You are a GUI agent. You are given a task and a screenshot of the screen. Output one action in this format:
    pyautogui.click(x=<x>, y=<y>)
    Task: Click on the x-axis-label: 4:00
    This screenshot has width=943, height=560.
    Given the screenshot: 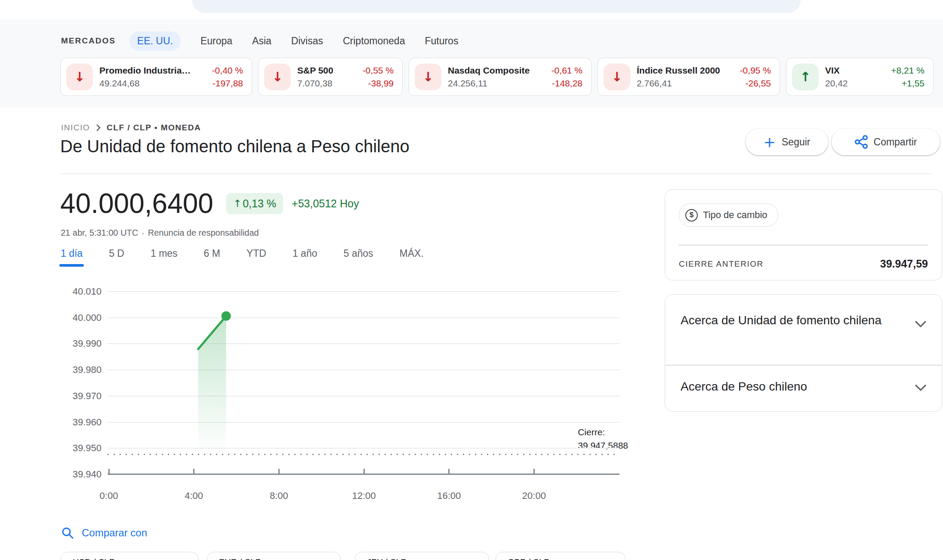 What is the action you would take?
    pyautogui.click(x=194, y=496)
    